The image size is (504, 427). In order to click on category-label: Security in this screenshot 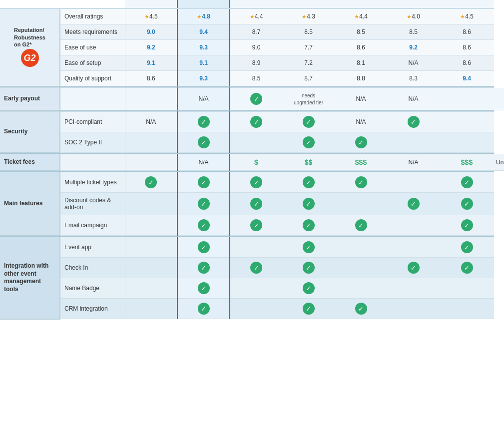, I will do `click(16, 131)`.